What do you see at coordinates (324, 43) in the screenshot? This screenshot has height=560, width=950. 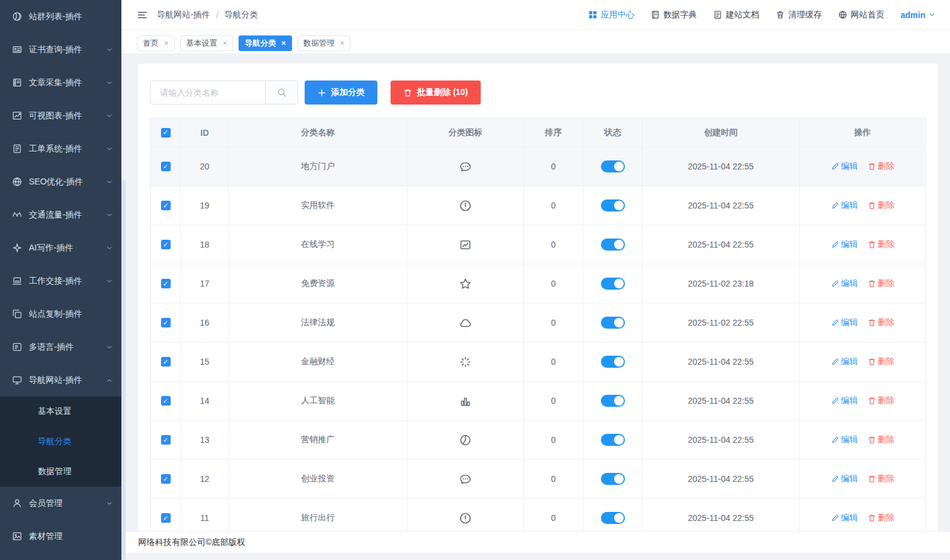 I see `tab-数据管理: 数据管理×` at bounding box center [324, 43].